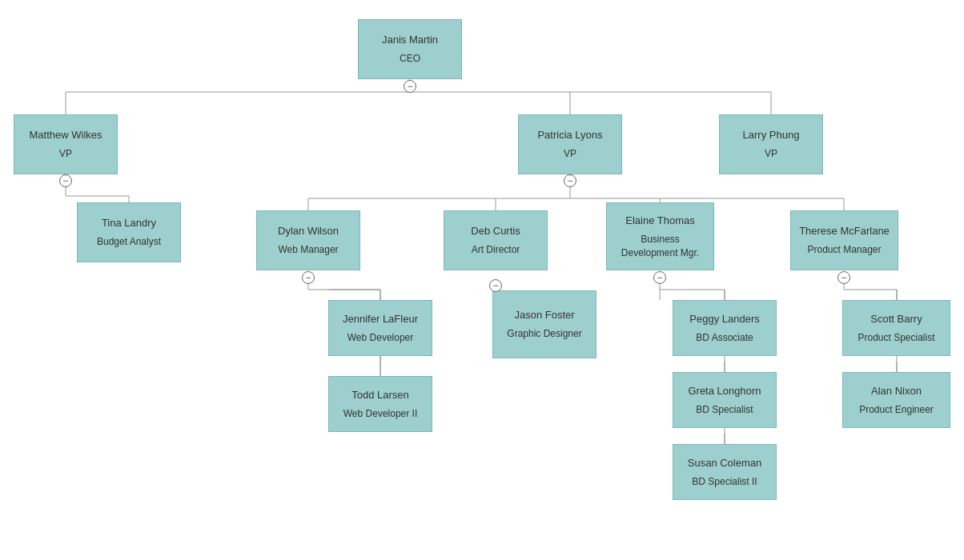 This screenshot has height=560, width=964. I want to click on node-therese: Therese McFarlane Product Manager, so click(844, 240).